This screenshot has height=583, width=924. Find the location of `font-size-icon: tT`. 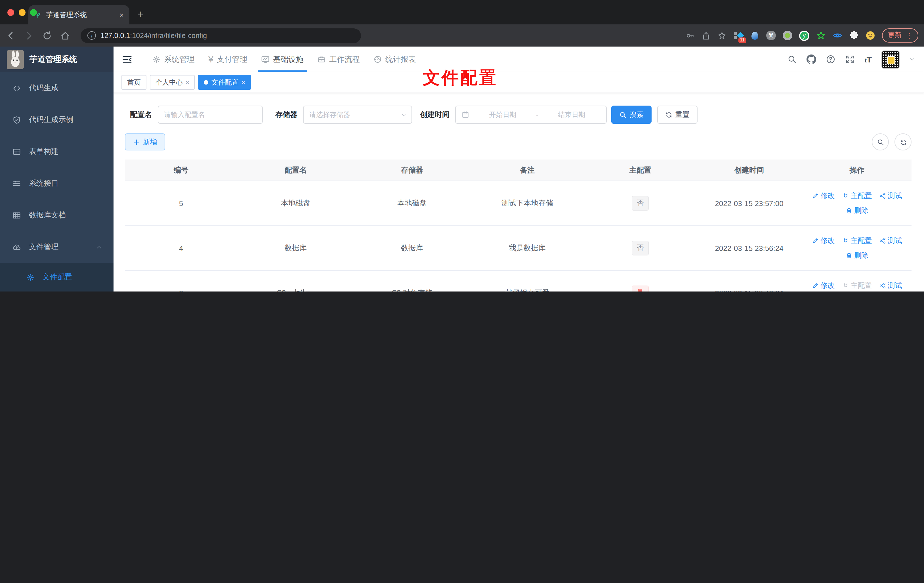

font-size-icon: tT is located at coordinates (868, 59).